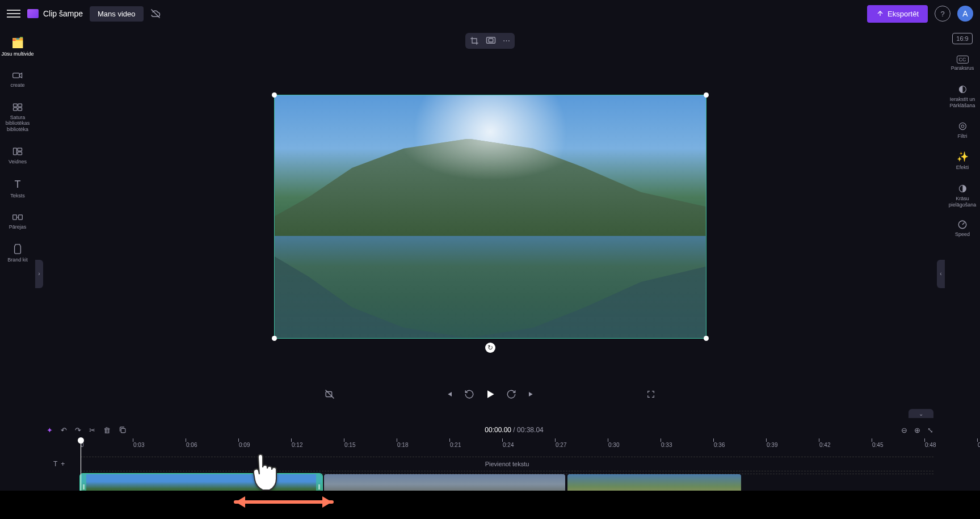 This screenshot has height=519, width=980. I want to click on sidebar-item-text: T Teksts, so click(18, 189).